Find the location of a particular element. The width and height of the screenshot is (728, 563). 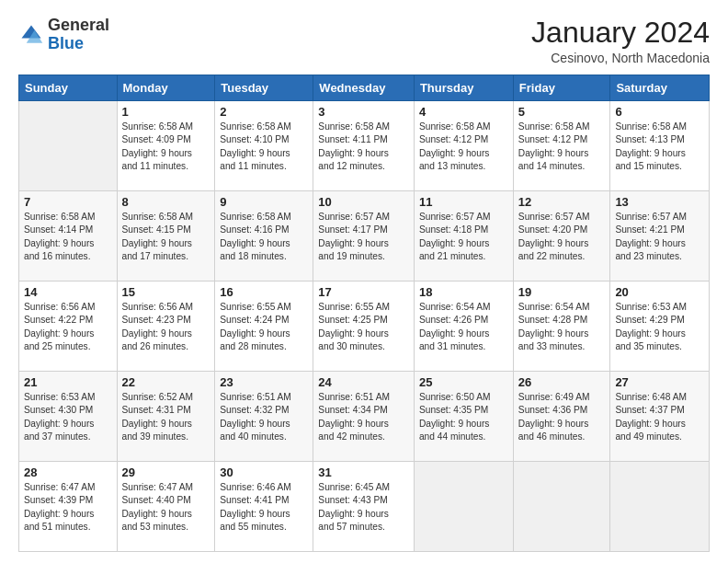

day-number: 20 is located at coordinates (660, 293).